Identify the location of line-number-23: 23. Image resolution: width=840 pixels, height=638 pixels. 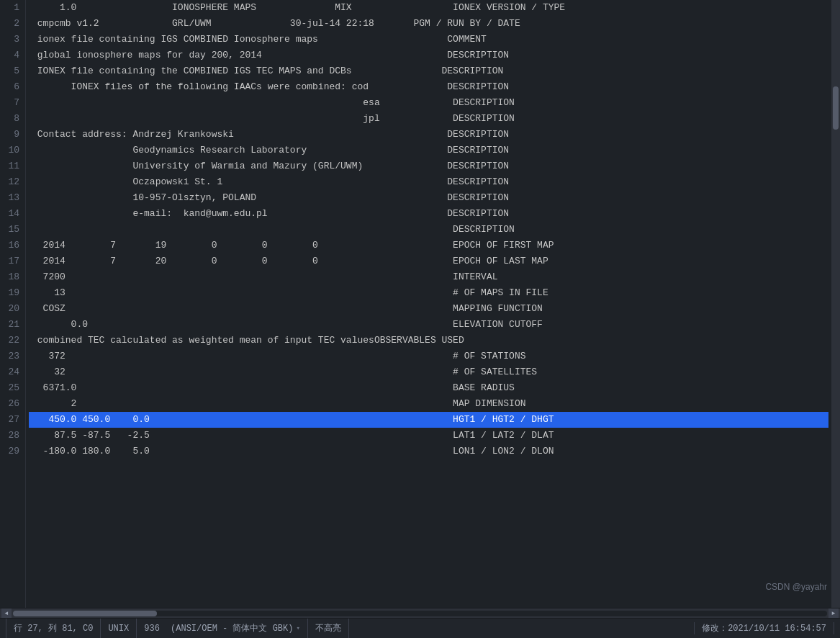
(12, 356).